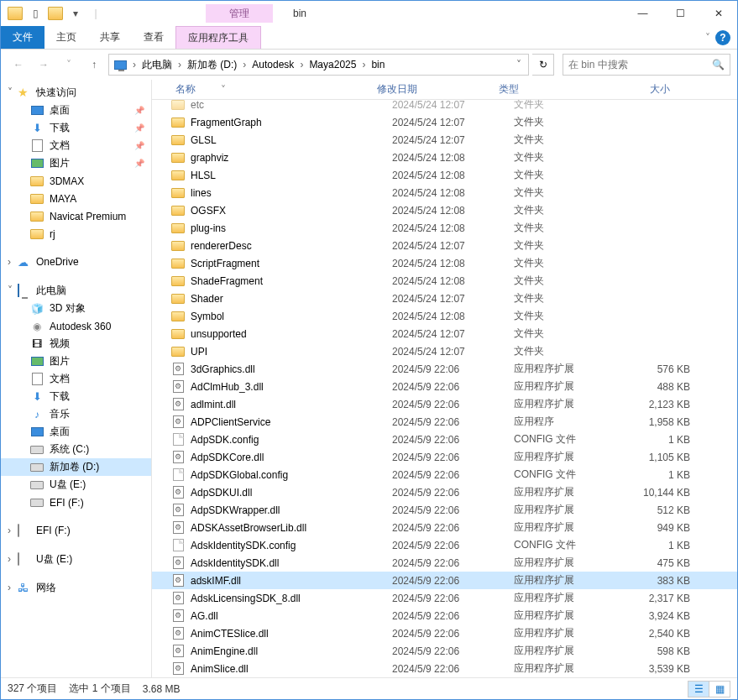 This screenshot has height=700, width=738. What do you see at coordinates (445, 421) in the screenshot?
I see `file-row: ADPClientService2024/5/9 22:06应用程序1,958 …` at bounding box center [445, 421].